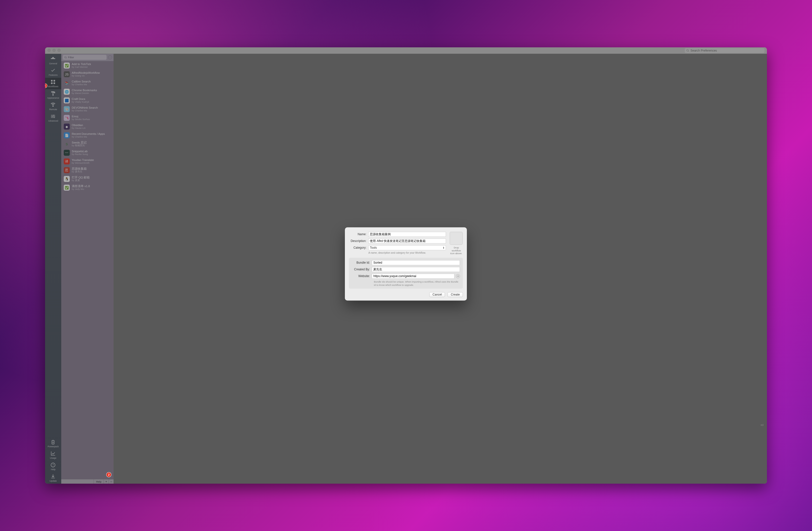  What do you see at coordinates (53, 94) in the screenshot?
I see `paint-roller-icon` at bounding box center [53, 94].